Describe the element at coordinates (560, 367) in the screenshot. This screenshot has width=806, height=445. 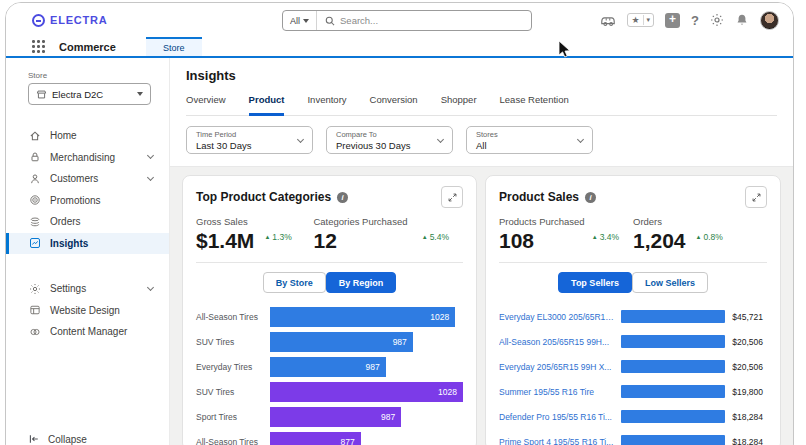
I see `product-link: Everyday 205/65R15 99H X...` at that location.